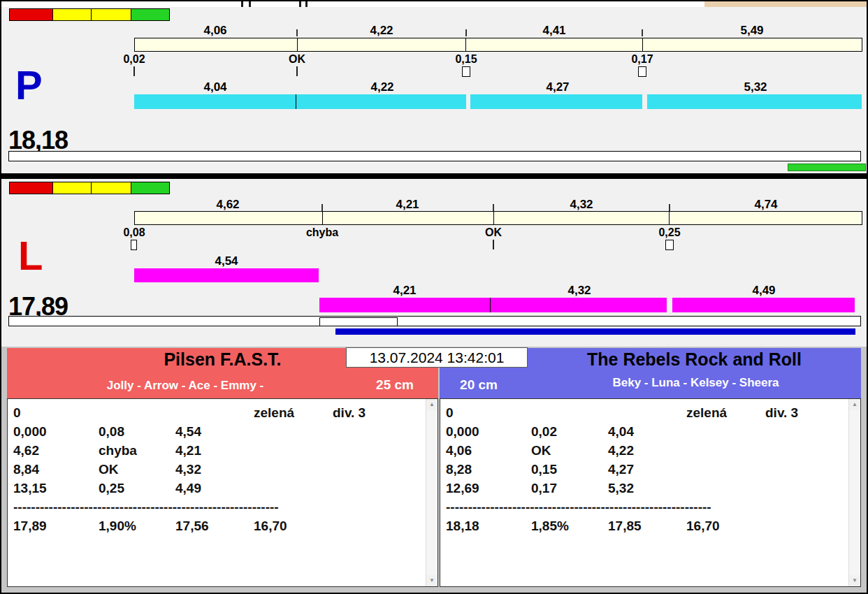  I want to click on split-time-label: 5,49, so click(752, 31).